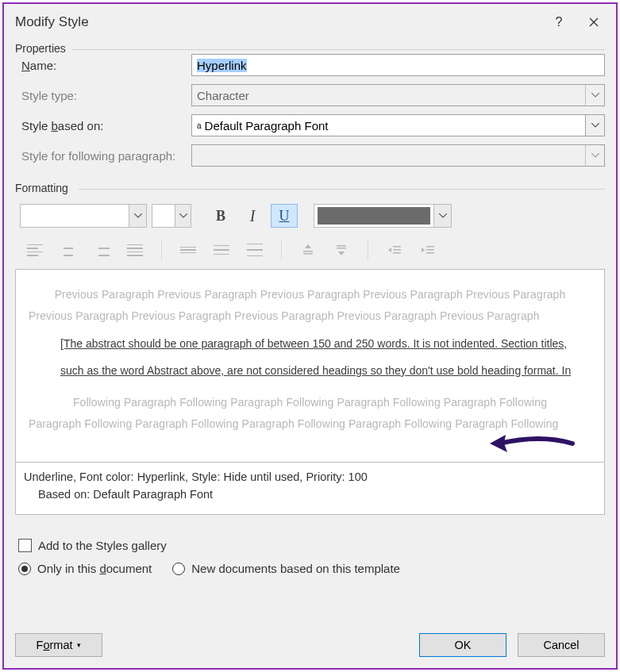 The image size is (620, 672). Describe the element at coordinates (310, 489) in the screenshot. I see `style-description: Underline, Font color: Hyperlink, Style:…` at that location.